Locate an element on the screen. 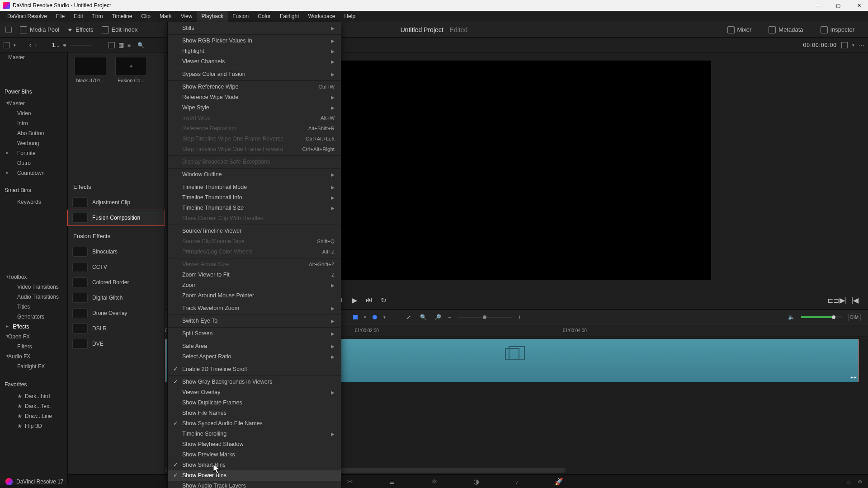 This screenshot has height=488, width=868. effect-adjustment-clip: Adjustment Clip is located at coordinates (116, 202).